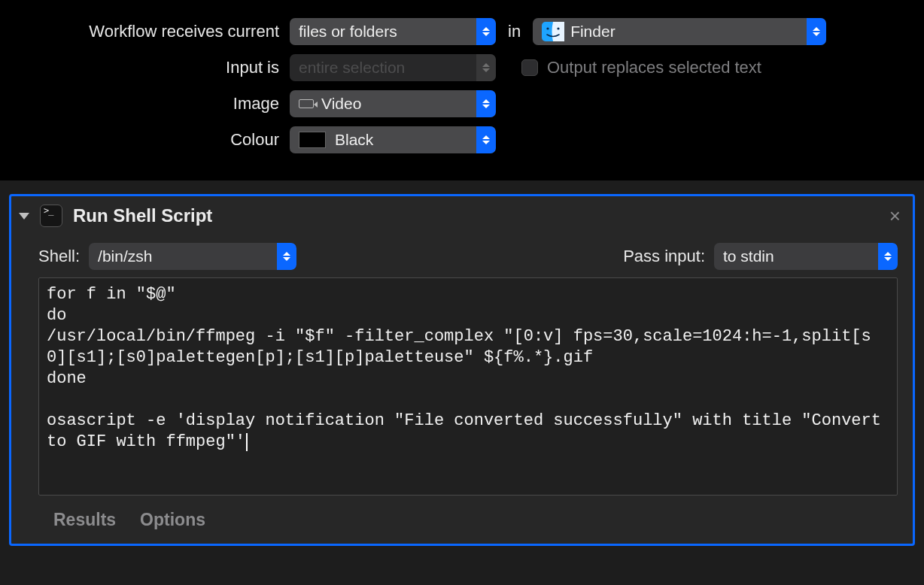 This screenshot has height=585, width=924. I want to click on finder-icon, so click(553, 32).